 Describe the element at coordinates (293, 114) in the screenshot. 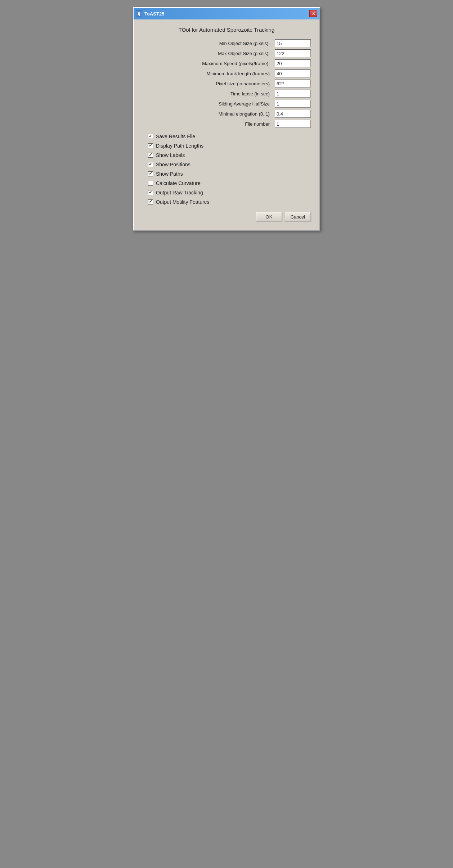

I see `input-minimal-elongation` at that location.